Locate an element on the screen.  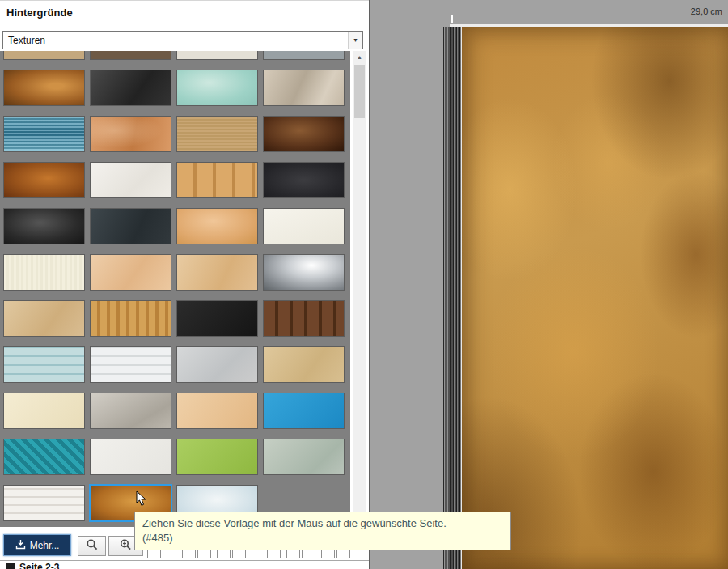
texture-swatch-white-planks is located at coordinates (44, 503).